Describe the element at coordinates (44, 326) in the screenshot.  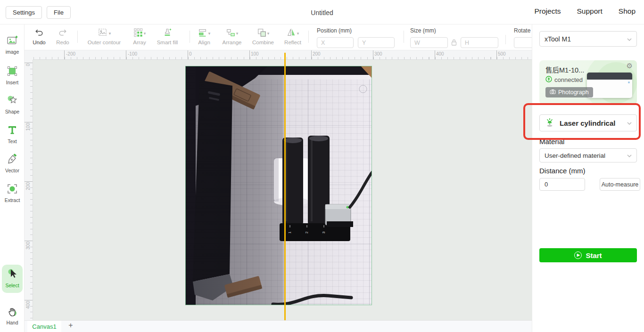
I see `canvas-tab: Canvas1` at that location.